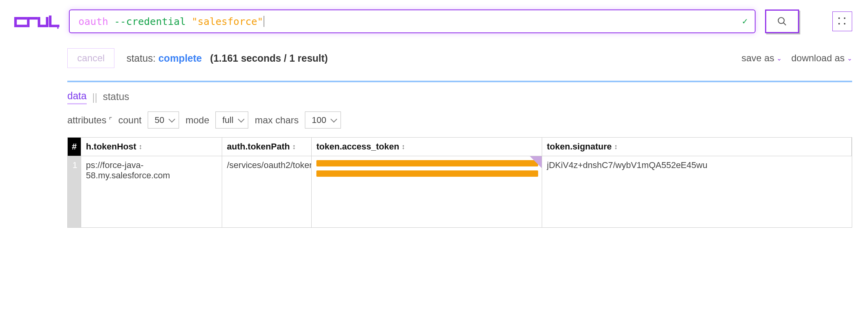  I want to click on cell-tokenpath: /services/oauth2/token, so click(267, 192).